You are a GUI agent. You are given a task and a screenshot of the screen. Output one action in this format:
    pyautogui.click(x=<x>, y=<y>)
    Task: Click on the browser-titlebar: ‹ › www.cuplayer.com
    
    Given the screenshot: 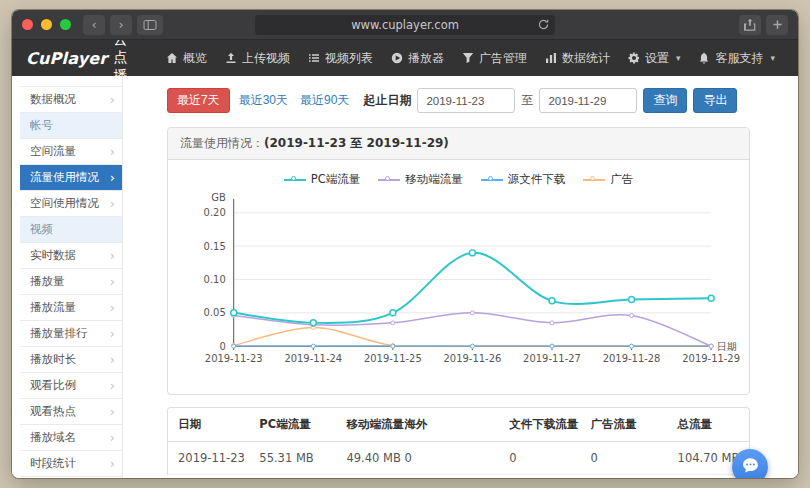 What is the action you would take?
    pyautogui.click(x=405, y=25)
    